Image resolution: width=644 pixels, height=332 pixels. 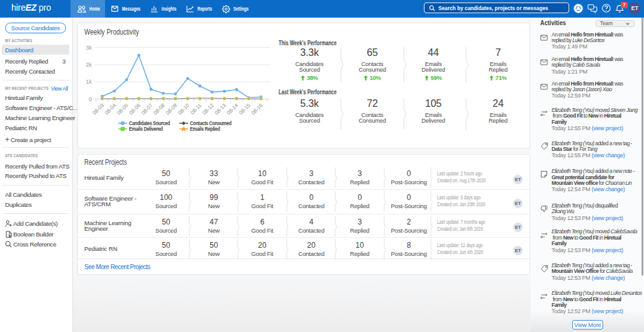 What do you see at coordinates (123, 109) in the screenshot?
I see `svg-text: 08-05` at bounding box center [123, 109].